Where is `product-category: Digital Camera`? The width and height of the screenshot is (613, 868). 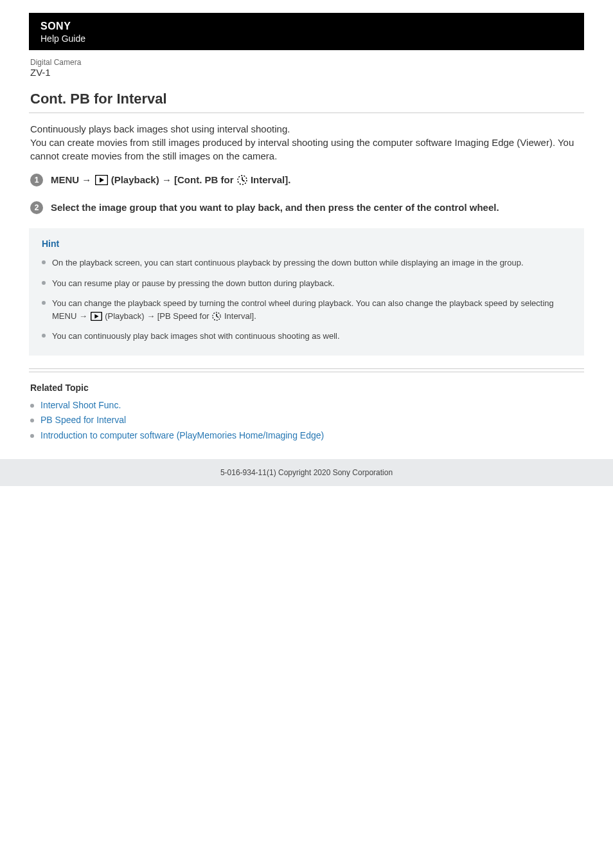
product-category: Digital Camera is located at coordinates (306, 62).